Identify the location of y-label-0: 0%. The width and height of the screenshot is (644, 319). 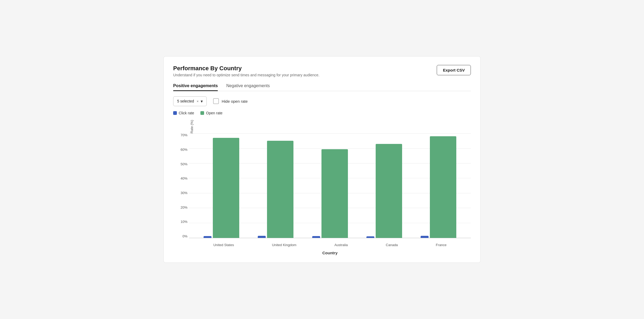
(185, 236).